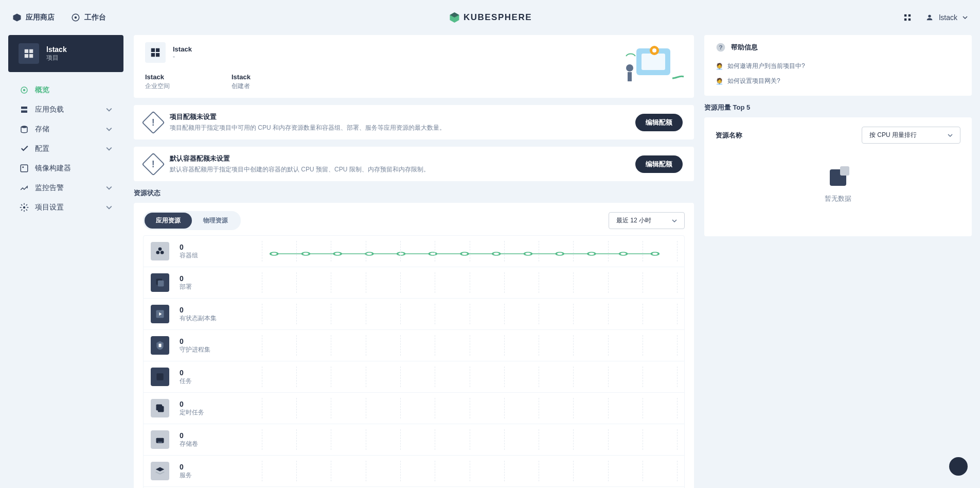 This screenshot has height=488, width=980. I want to click on tab-app-resources: 应用资源, so click(168, 220).